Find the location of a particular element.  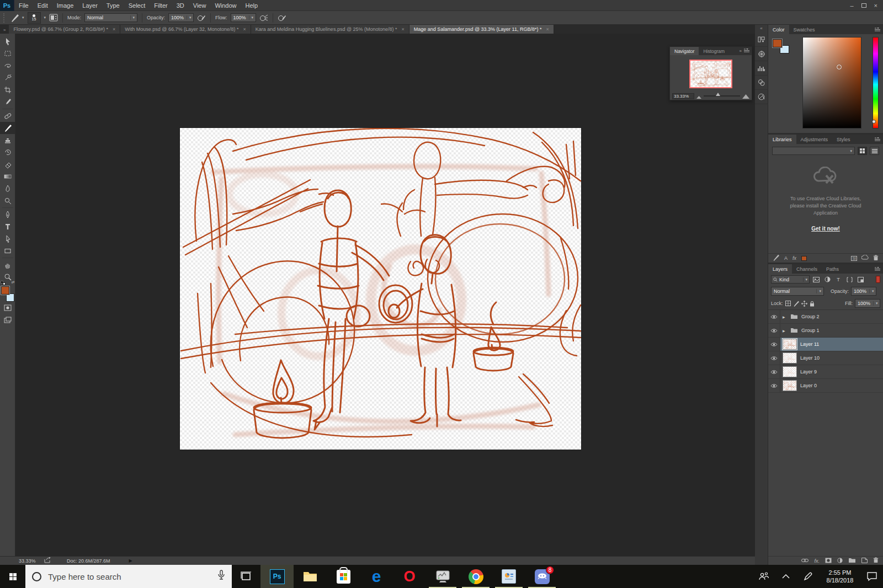

layer-thumbnail is located at coordinates (790, 386).